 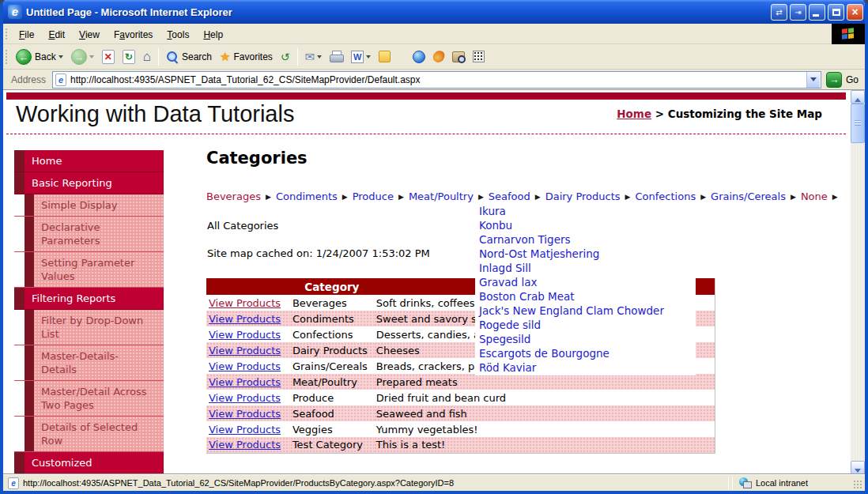 What do you see at coordinates (479, 57) in the screenshot?
I see `addon2-button` at bounding box center [479, 57].